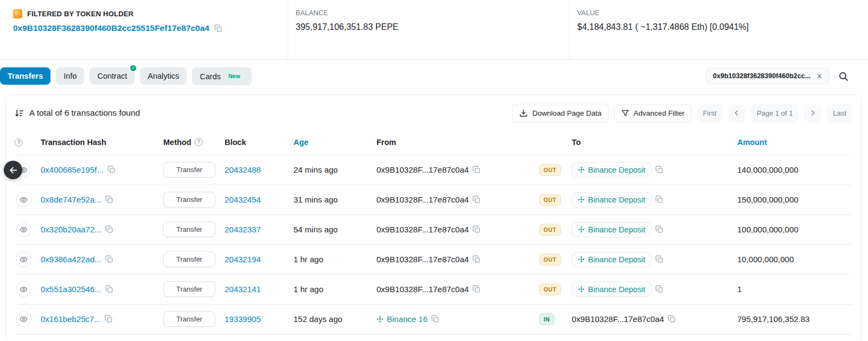 This screenshot has height=341, width=868. I want to click on block-link: 20432141, so click(243, 289).